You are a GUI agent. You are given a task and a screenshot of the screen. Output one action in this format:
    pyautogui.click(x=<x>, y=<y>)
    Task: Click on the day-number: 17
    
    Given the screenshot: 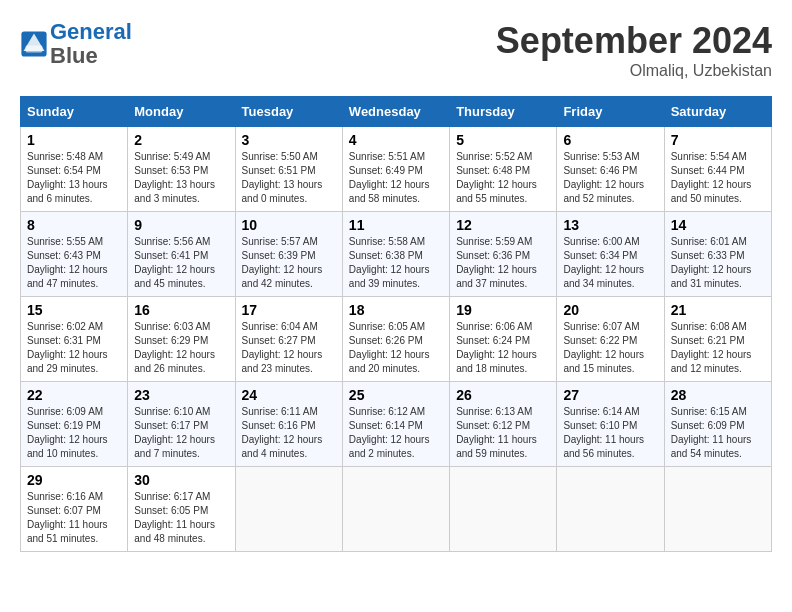 What is the action you would take?
    pyautogui.click(x=289, y=310)
    